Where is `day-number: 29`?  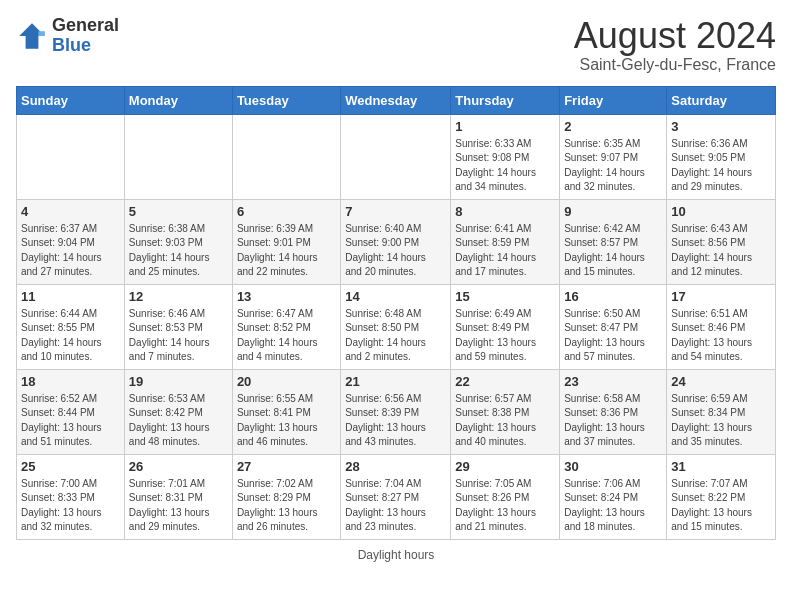
day-number: 29 is located at coordinates (505, 466).